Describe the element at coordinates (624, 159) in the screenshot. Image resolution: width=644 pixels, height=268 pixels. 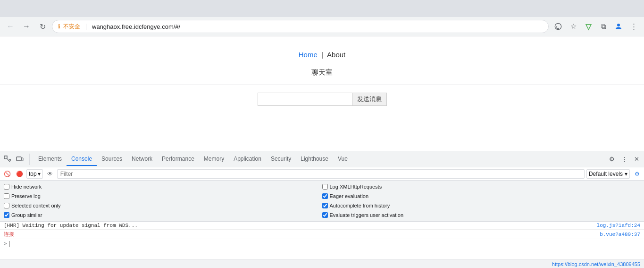
I see `devtools-action-icons: ⚙ ⋮ ✕` at that location.